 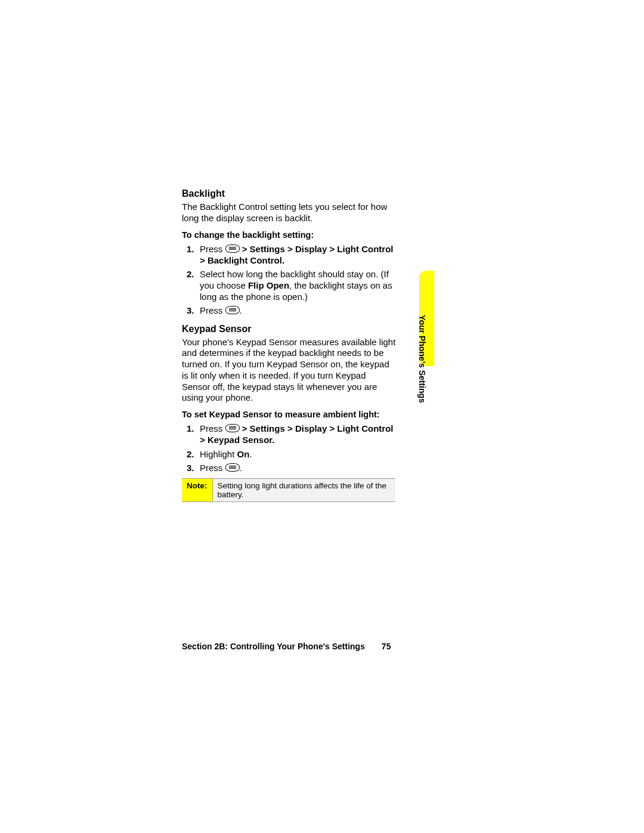 What do you see at coordinates (289, 345) in the screenshot?
I see `page-content: Backlight The Backlight Control setting …` at bounding box center [289, 345].